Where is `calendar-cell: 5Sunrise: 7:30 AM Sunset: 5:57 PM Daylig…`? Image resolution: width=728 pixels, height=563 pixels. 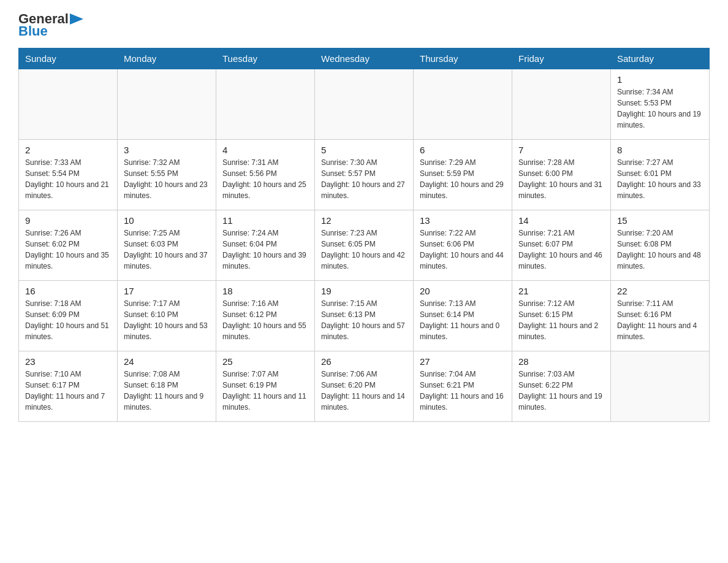
calendar-cell: 5Sunrise: 7:30 AM Sunset: 5:57 PM Daylig… is located at coordinates (364, 175).